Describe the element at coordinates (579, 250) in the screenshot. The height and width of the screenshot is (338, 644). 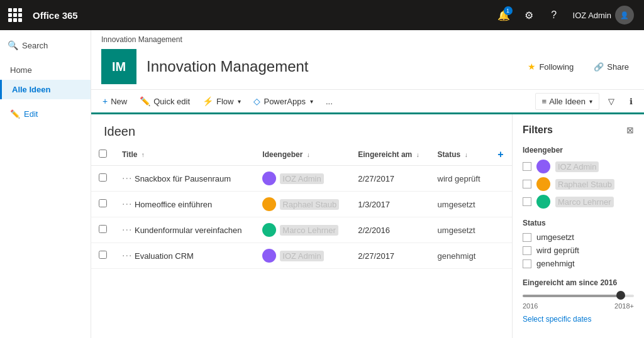
I see `status-filter-item: wird geprüft` at that location.